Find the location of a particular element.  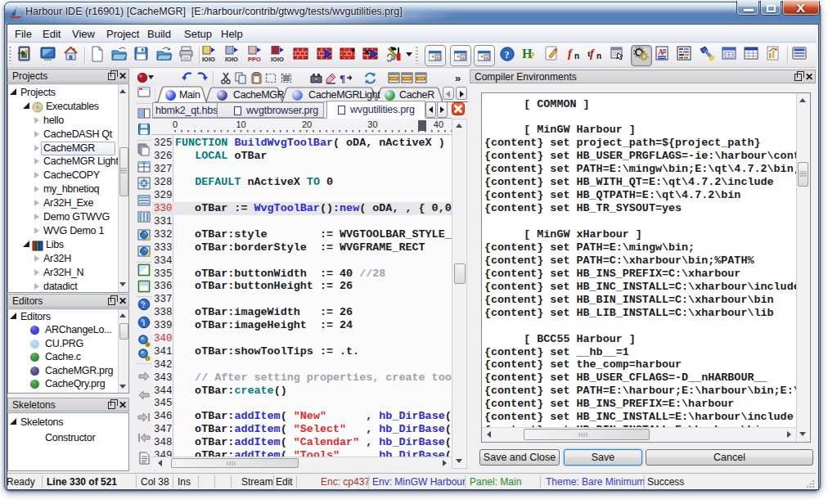

svg-text: PPO is located at coordinates (254, 59).